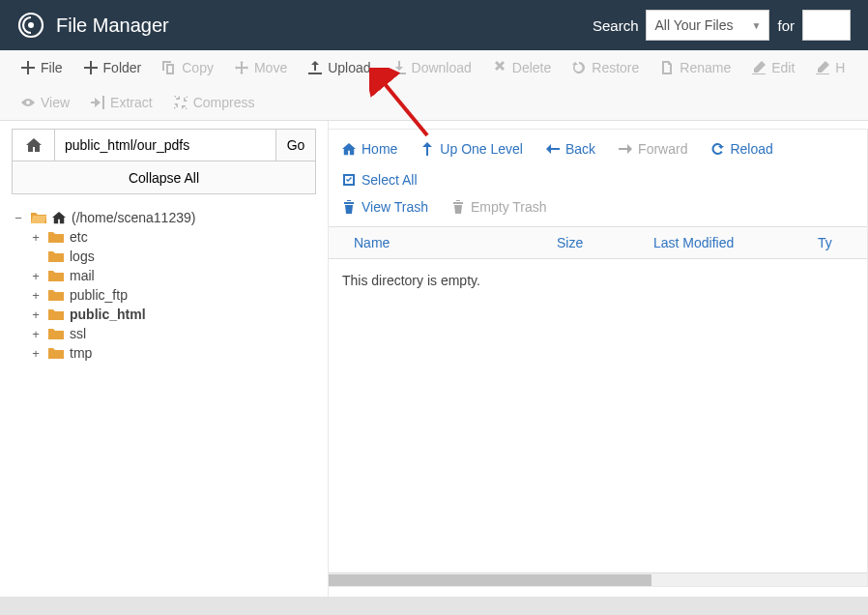 This screenshot has height=615, width=868. I want to click on rename-icon, so click(667, 68).